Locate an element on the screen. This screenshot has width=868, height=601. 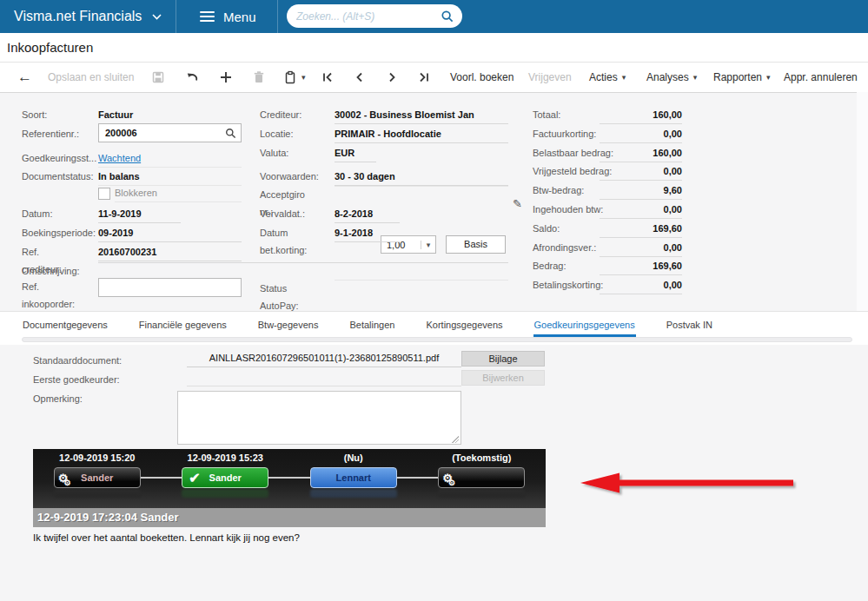
acties-menu-button: Acties▾ is located at coordinates (607, 77).